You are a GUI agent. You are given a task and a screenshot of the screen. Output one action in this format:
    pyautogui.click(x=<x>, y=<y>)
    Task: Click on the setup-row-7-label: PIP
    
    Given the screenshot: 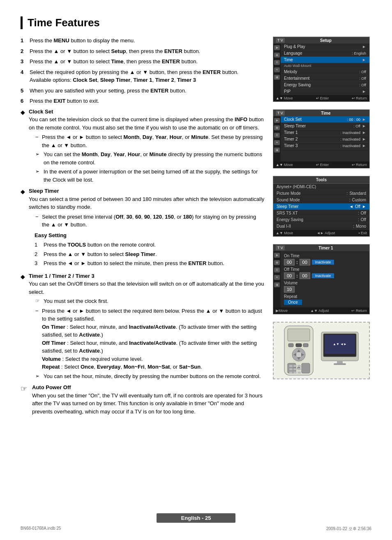 What is the action you would take?
    pyautogui.click(x=287, y=91)
    